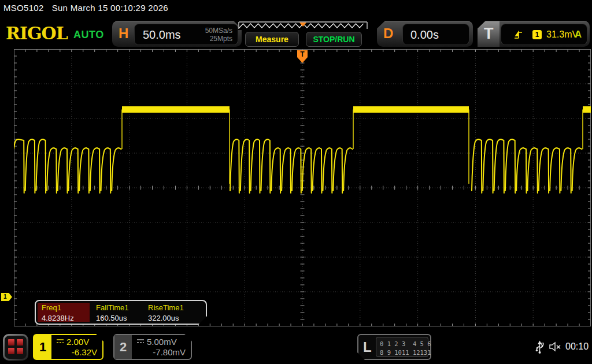 The width and height of the screenshot is (592, 364). I want to click on channel1-block: 1 2.00V -6.32V, so click(68, 347).